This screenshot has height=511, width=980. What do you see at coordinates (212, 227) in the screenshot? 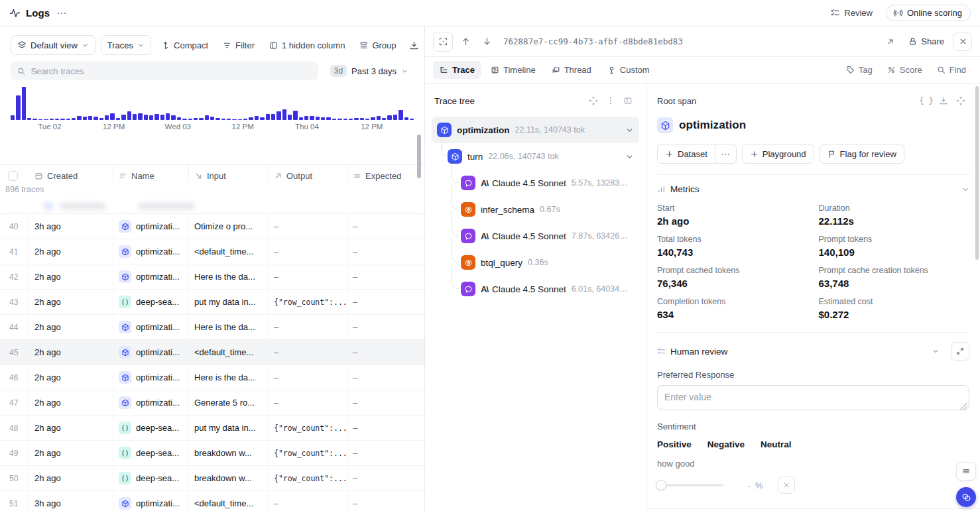
I see `table-row: 403h agooptimizati...Otimize o pro...––` at bounding box center [212, 227].